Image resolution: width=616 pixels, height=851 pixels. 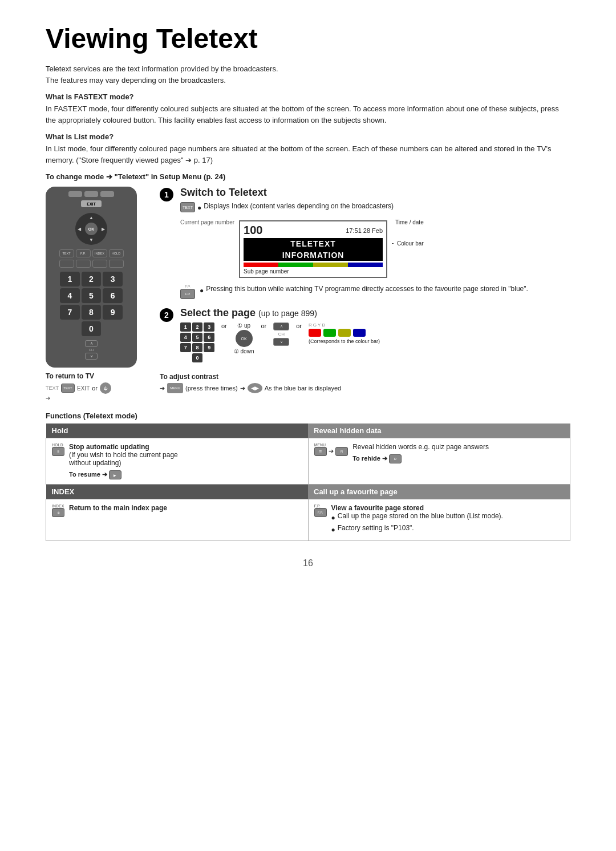 What do you see at coordinates (321, 451) in the screenshot?
I see `menu-fn-btn: ☰` at bounding box center [321, 451].